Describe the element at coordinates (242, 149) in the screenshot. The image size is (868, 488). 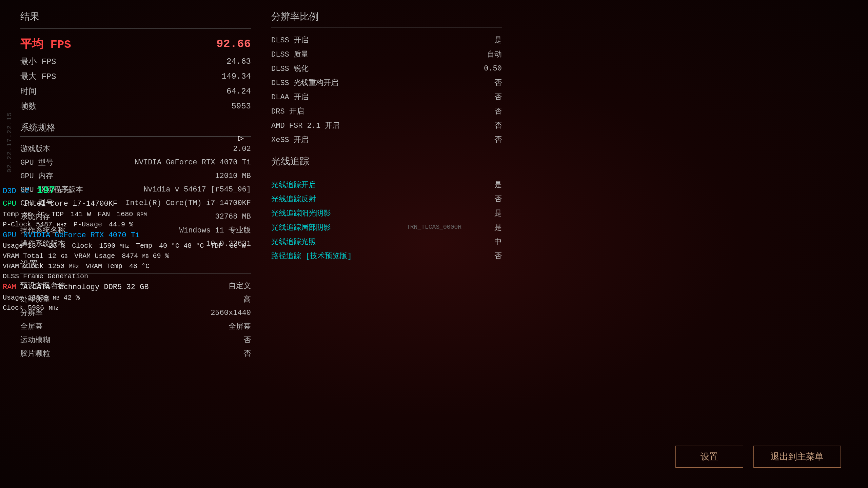
I see `game-version-value: 2.02` at that location.